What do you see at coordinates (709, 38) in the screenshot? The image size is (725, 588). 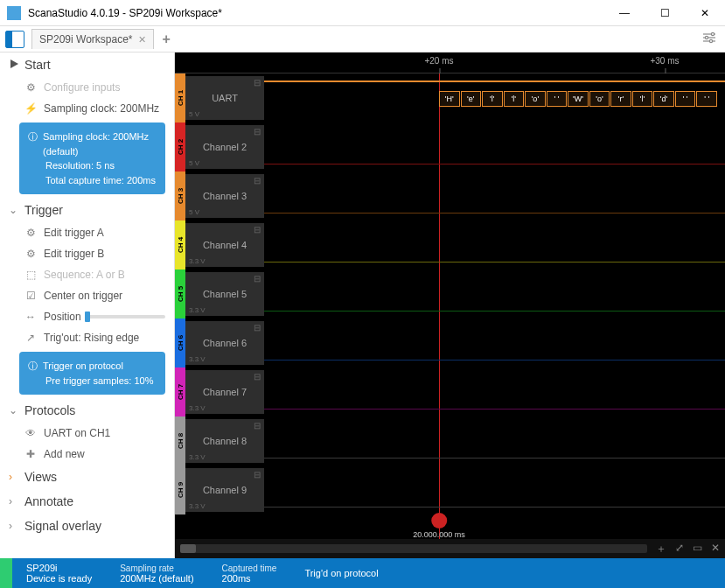 I see `settings-icon` at bounding box center [709, 38].